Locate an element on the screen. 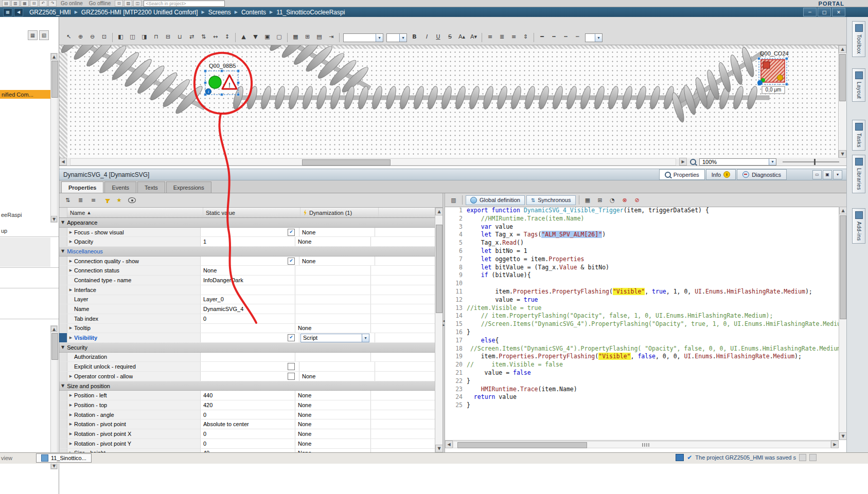 The image size is (868, 494). code-line: HMIRuntime.Trace(item.Name) is located at coordinates (652, 390).